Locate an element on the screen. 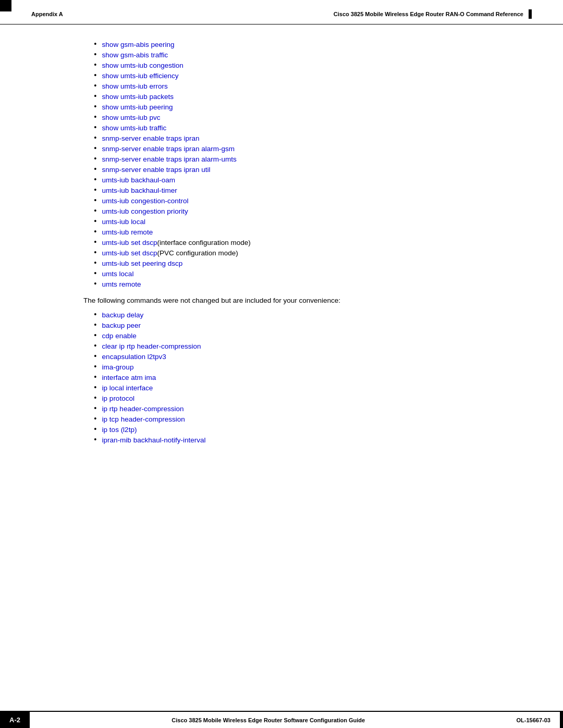 Image resolution: width=563 pixels, height=728 pixels. list-item: •snmp-server enable traps ipran util is located at coordinates (282, 169).